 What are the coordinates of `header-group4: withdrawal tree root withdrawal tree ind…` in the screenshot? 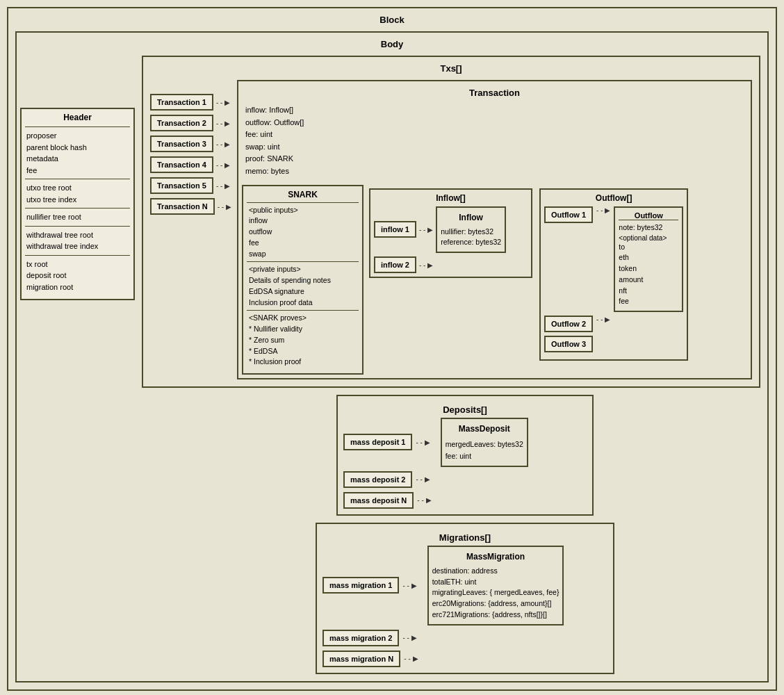 It's located at (78, 240).